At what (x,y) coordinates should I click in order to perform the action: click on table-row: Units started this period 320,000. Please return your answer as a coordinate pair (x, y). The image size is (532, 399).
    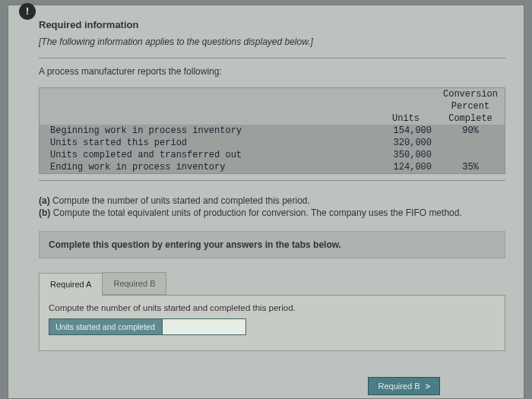
    Looking at the image, I should click on (272, 143).